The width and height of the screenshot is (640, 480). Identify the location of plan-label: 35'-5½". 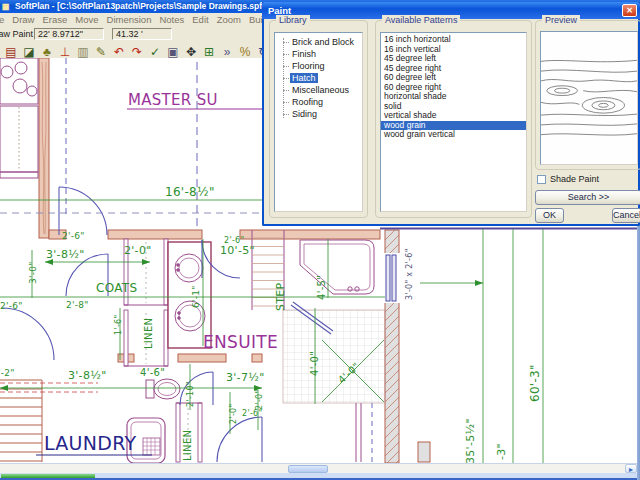
(470, 440).